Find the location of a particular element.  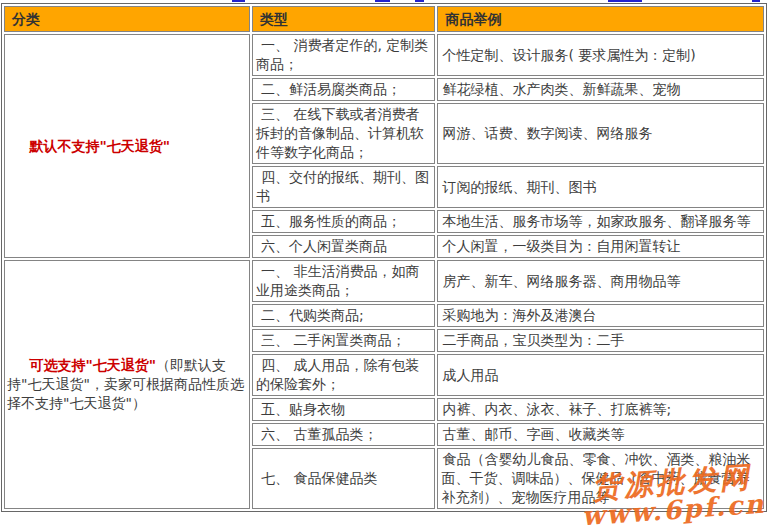

type-cell: 五、服务性质的商品； is located at coordinates (344, 222).